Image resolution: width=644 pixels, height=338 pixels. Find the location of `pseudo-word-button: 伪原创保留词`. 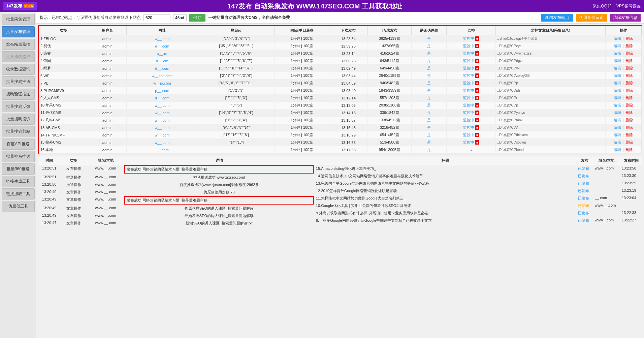

pseudo-word-button: 伪原创保留词 is located at coordinates (591, 18).